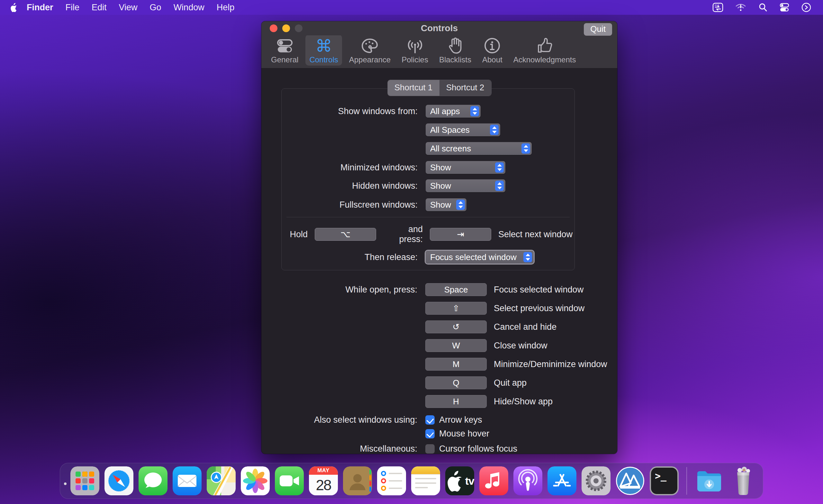 The image size is (823, 504). Describe the element at coordinates (440, 52) in the screenshot. I see `preferences-toolbar: General ⌘ Controls Appearance Policies B…` at that location.